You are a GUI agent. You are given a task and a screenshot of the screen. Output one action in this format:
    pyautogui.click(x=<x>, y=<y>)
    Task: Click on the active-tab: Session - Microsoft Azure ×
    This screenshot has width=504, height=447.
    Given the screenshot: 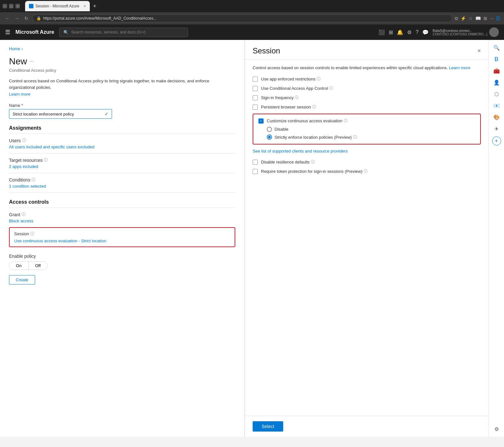 What is the action you would take?
    pyautogui.click(x=57, y=6)
    